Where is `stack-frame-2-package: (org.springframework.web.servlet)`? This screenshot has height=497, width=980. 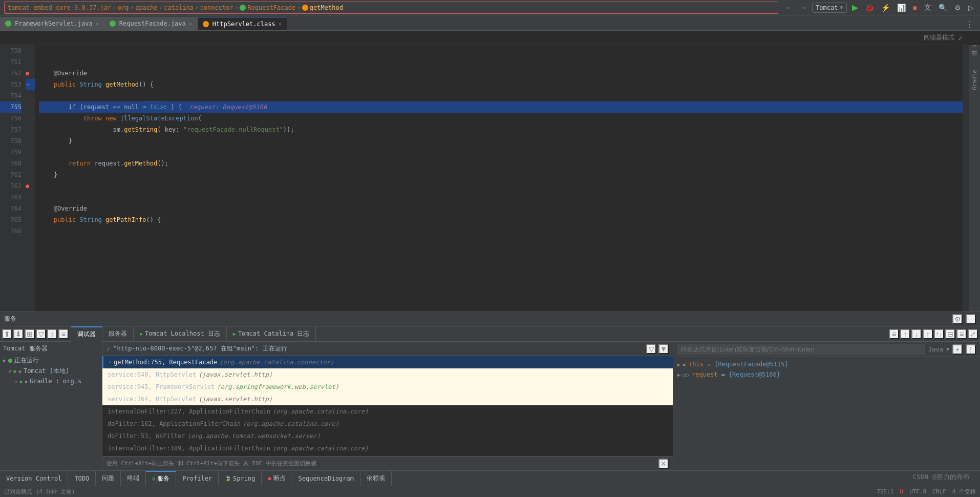
stack-frame-2-package: (org.springframework.web.servlet) is located at coordinates (278, 387).